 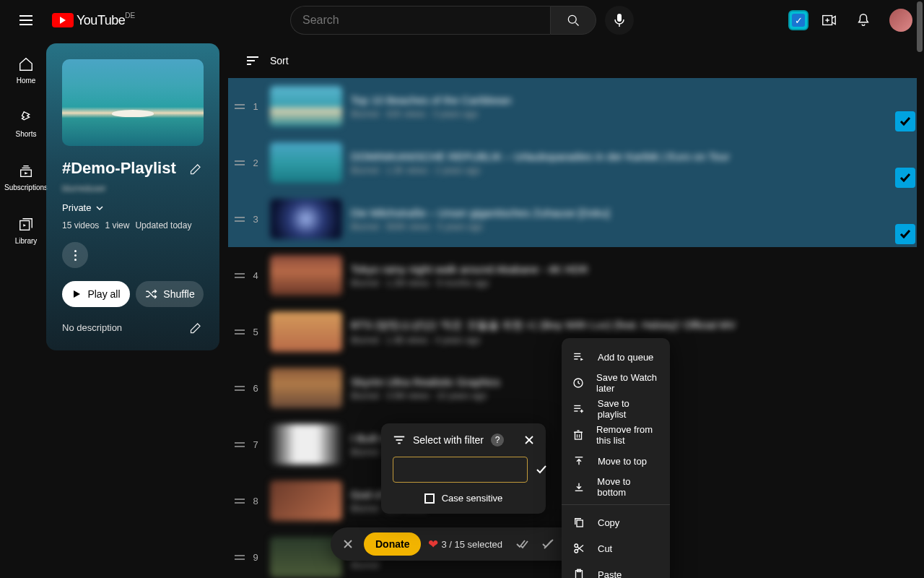 I want to click on hamburger-menu-button, so click(x=26, y=20).